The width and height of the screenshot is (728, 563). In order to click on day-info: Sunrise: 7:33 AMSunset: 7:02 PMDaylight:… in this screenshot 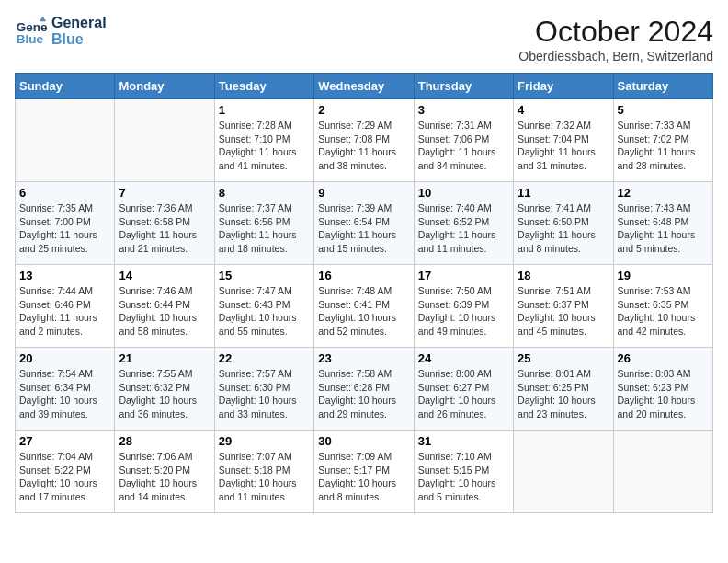, I will do `click(664, 145)`.